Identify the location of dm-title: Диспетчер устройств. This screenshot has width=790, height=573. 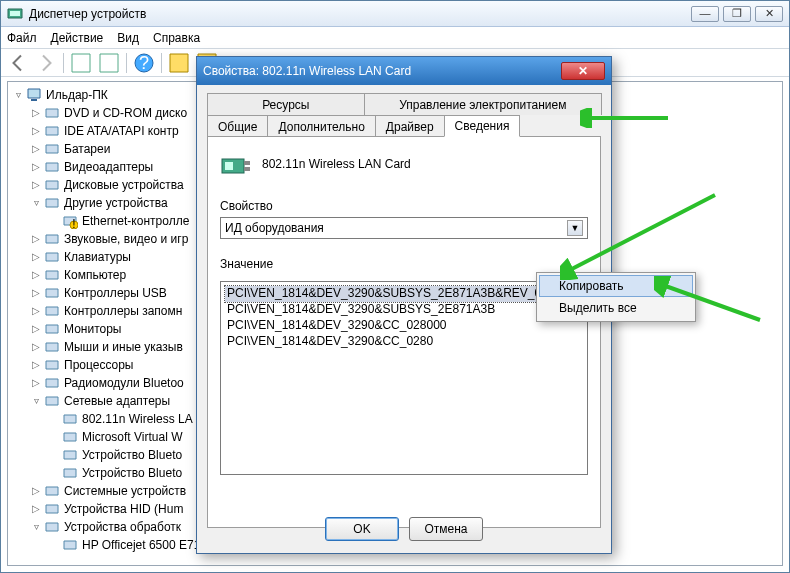
(360, 14).